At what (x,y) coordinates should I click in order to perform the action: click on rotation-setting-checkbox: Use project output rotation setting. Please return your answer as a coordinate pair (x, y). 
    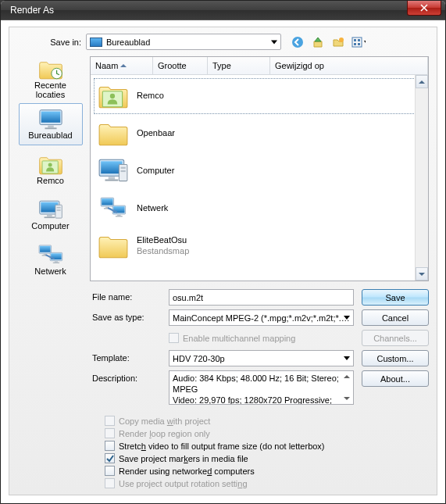
    Looking at the image, I should click on (267, 483).